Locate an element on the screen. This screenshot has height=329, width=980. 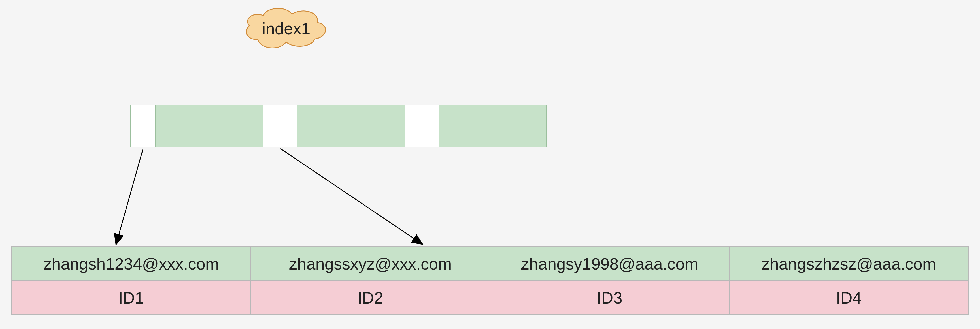
index-cloud-label: index1 is located at coordinates (286, 28).